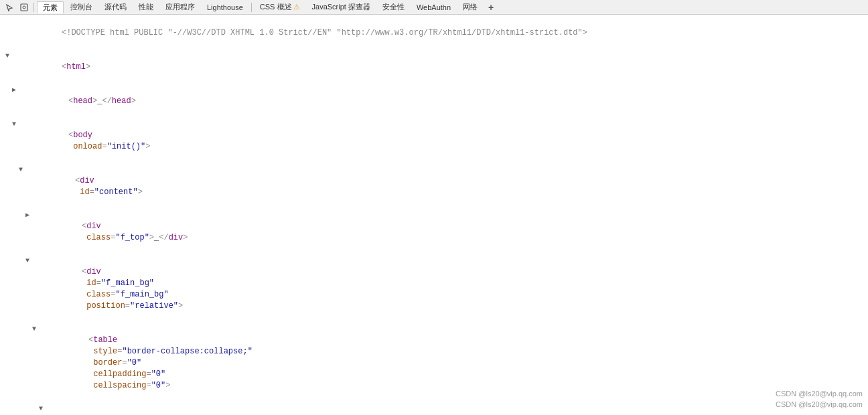  What do you see at coordinates (434, 7) in the screenshot?
I see `tab-webauthn: WebAuthn` at bounding box center [434, 7].